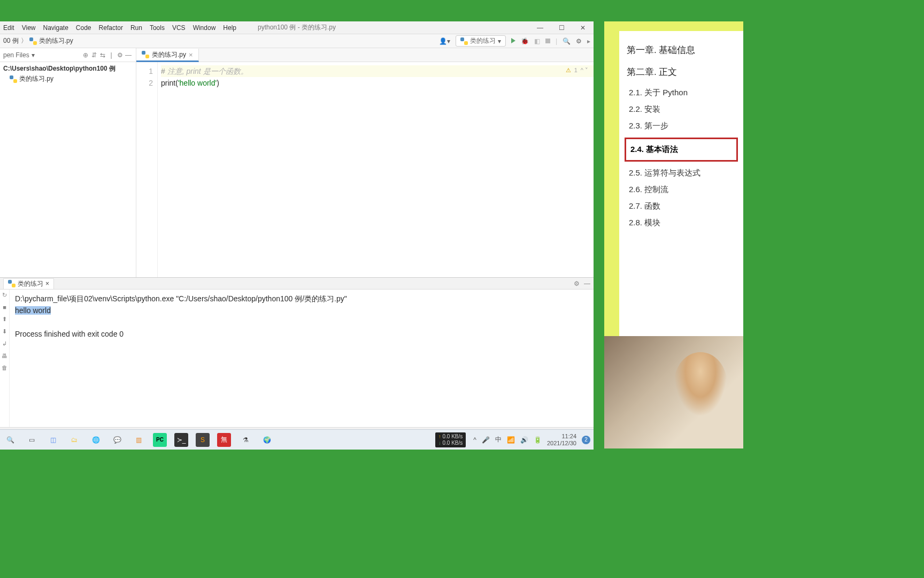 The image size is (924, 578). What do you see at coordinates (230, 28) in the screenshot?
I see `menu-help: Help` at bounding box center [230, 28].